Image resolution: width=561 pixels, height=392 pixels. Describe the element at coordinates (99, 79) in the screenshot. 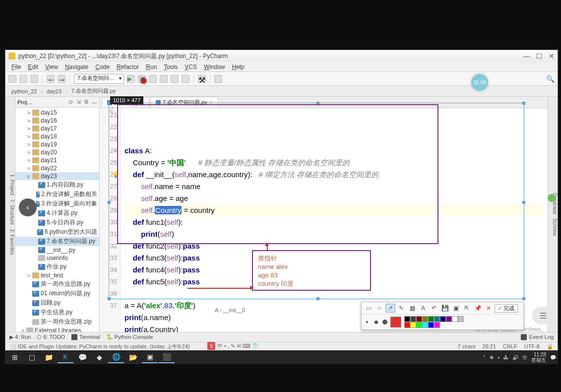

I see `run-config-select: 7.命名空间问…` at that location.